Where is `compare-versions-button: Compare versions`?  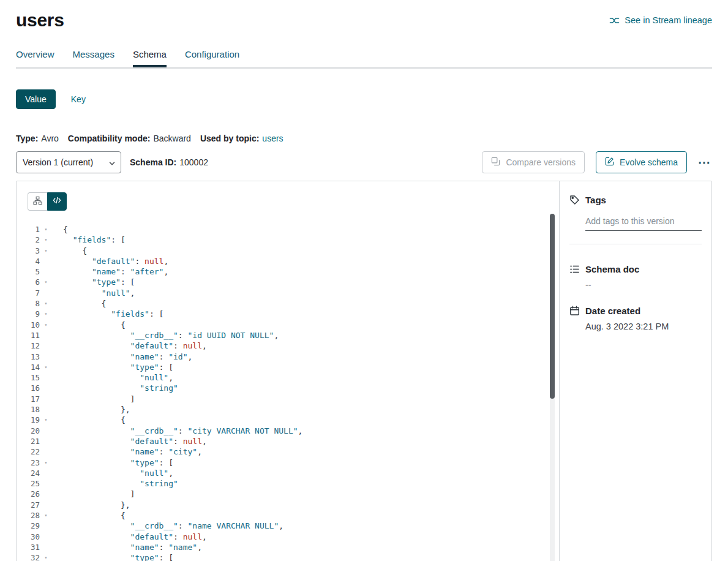
compare-versions-button: Compare versions is located at coordinates (533, 162).